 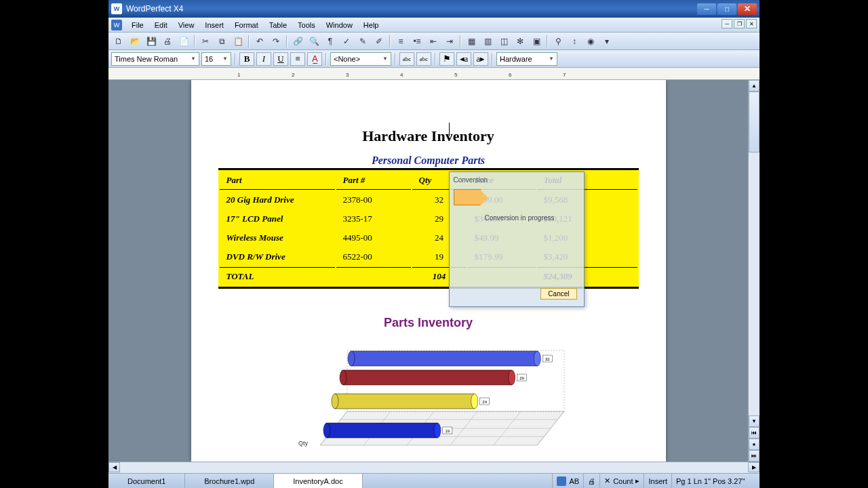 What do you see at coordinates (209, 59) in the screenshot?
I see `size-value: 16` at bounding box center [209, 59].